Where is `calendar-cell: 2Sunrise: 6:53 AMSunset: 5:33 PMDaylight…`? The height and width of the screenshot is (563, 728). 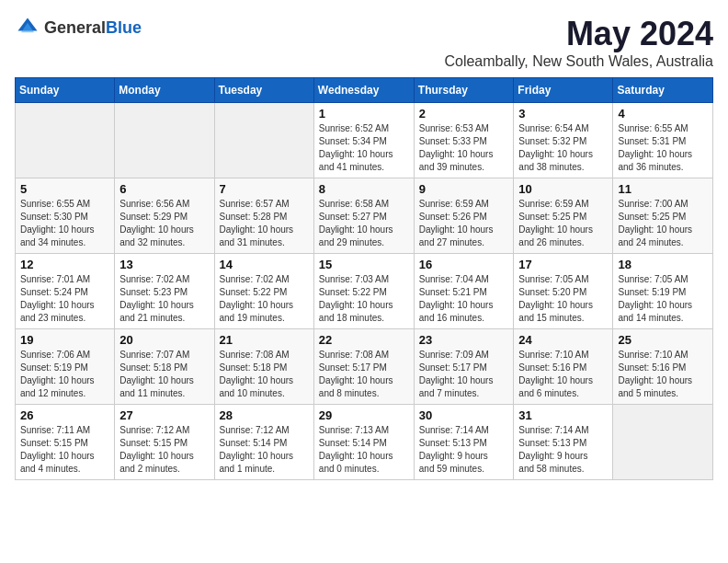 calendar-cell: 2Sunrise: 6:53 AMSunset: 5:33 PMDaylight… is located at coordinates (463, 141).